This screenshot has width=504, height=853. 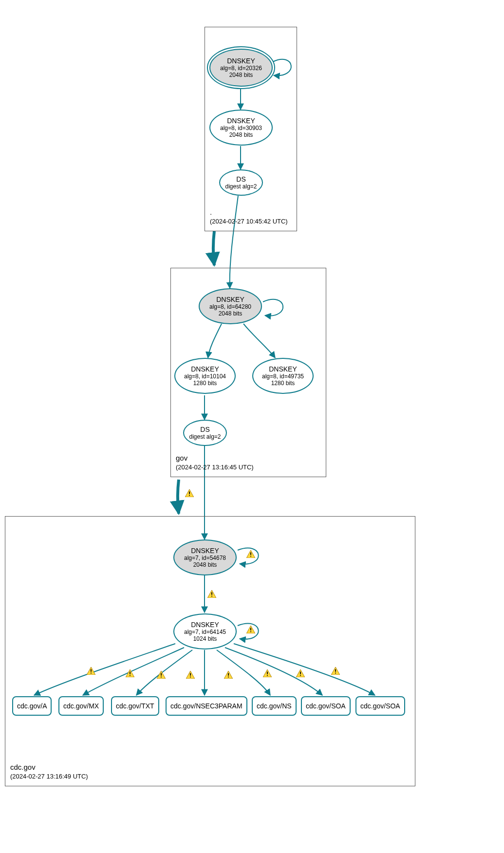 I want to click on node-gov-ds-l2: digest alg=2, so click(x=205, y=437).